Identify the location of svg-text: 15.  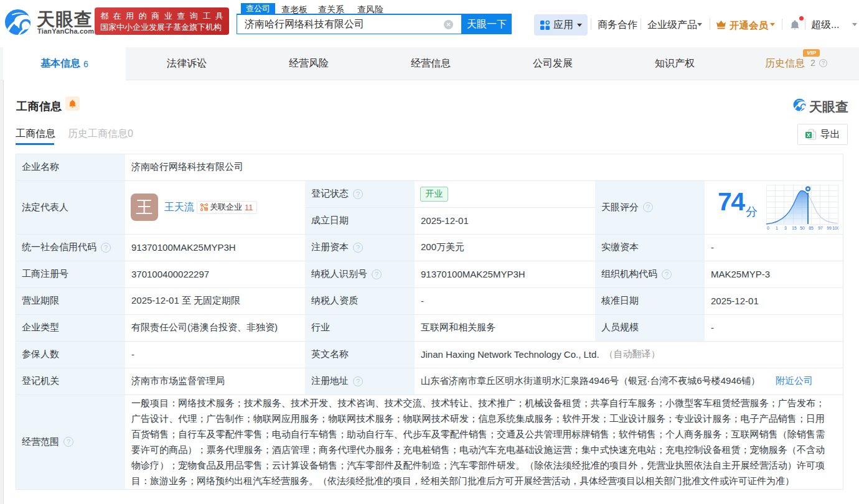
(794, 228).